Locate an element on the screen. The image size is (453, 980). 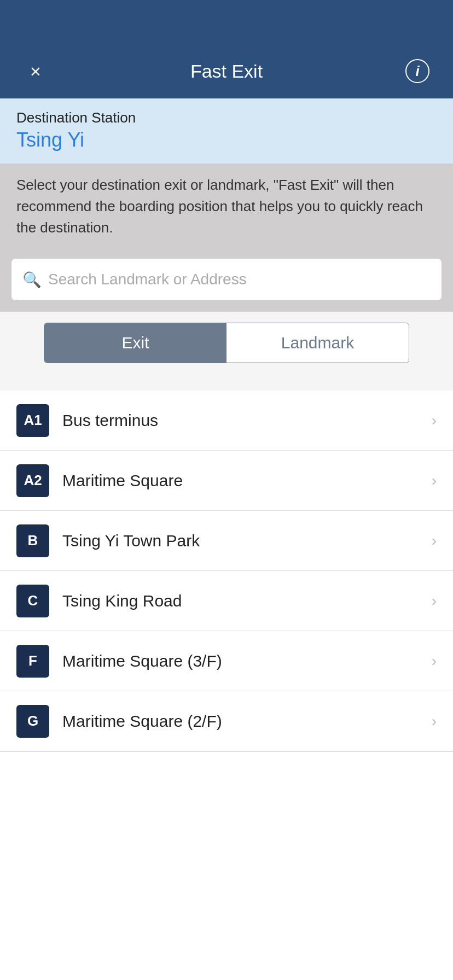
exit-badge-c: C is located at coordinates (33, 601).